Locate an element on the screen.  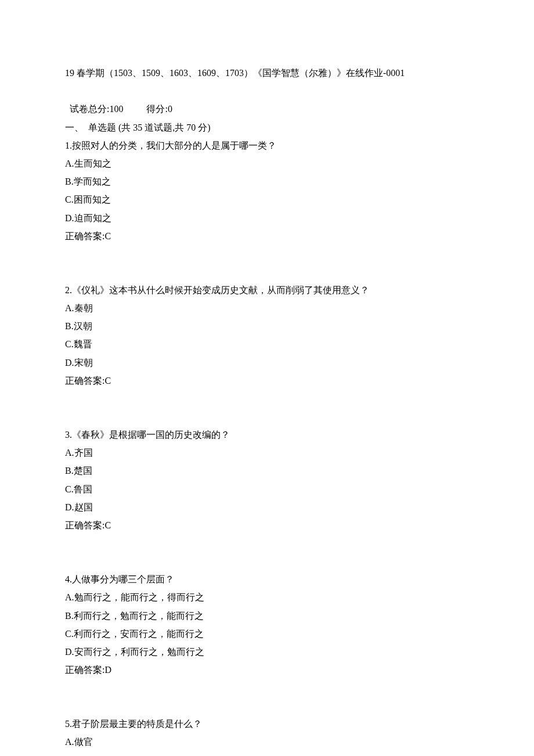
question-stem: 2.《仪礼》这本书从什么时候开始变成历史文献，从而削弱了其使用意义？ is located at coordinates (267, 290).